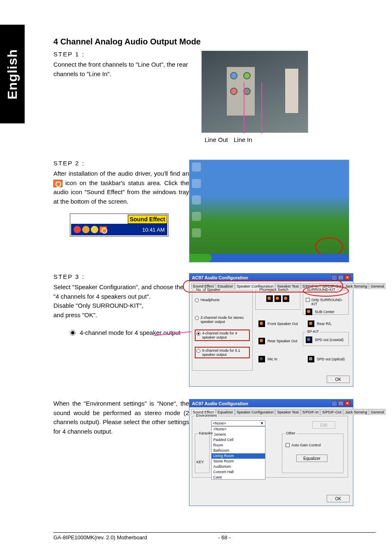 Image resolution: width=392 pixels, height=557 pixels. I want to click on label-spd-optical: SPD out (optical), so click(331, 359).